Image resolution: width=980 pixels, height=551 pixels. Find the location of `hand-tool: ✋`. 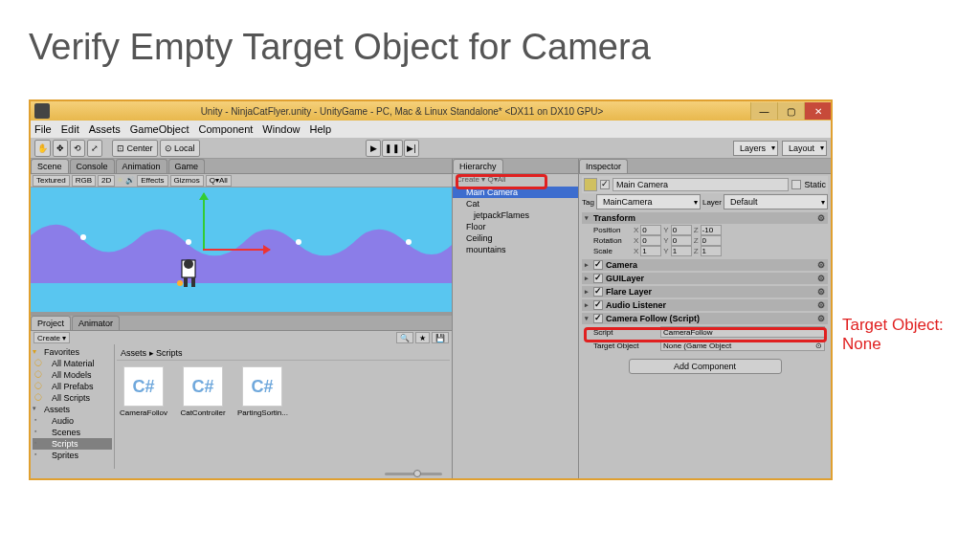

hand-tool: ✋ is located at coordinates (42, 148).